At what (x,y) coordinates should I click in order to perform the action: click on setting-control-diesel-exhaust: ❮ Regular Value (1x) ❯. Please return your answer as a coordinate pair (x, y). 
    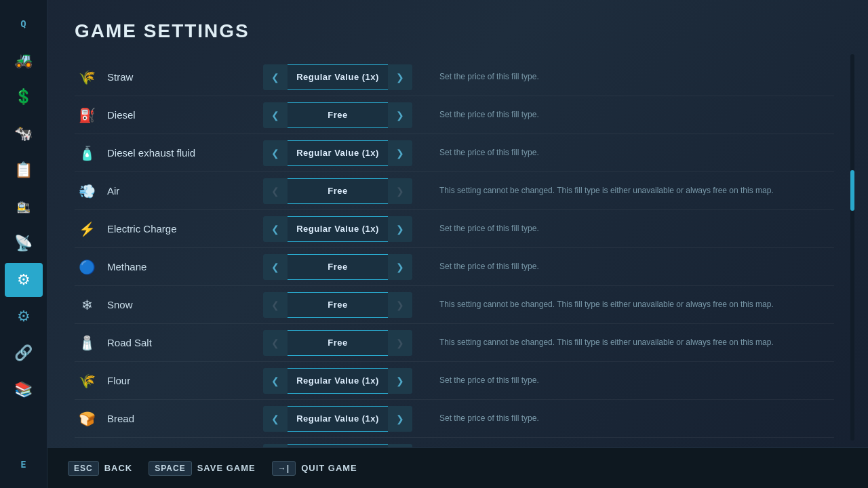
    Looking at the image, I should click on (338, 153).